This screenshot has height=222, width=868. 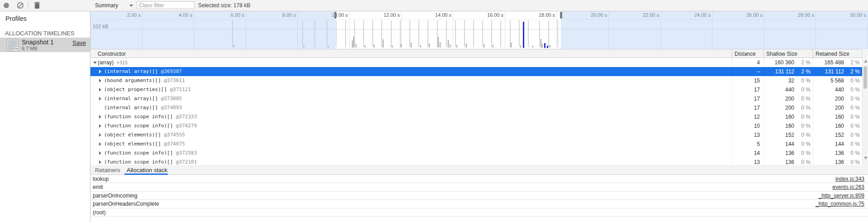 What do you see at coordinates (185, 117) in the screenshot?
I see `object-id: @372333` at bounding box center [185, 117].